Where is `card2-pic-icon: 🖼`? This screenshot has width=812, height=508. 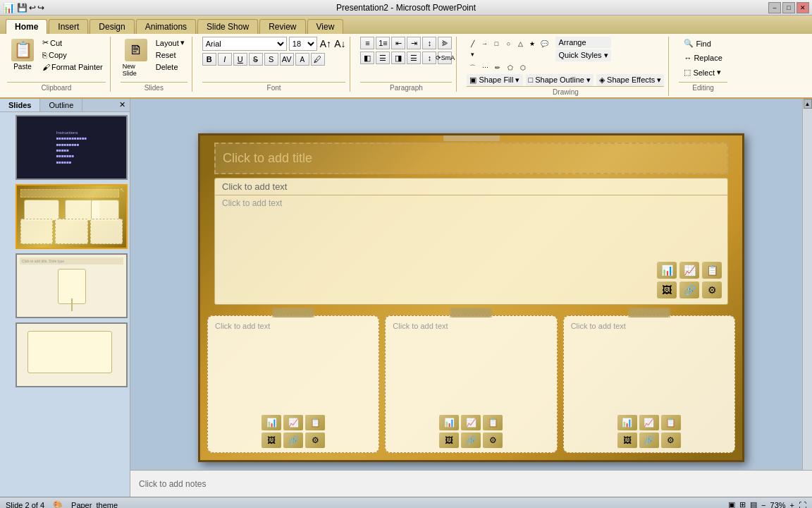
card2-pic-icon: 🖼 is located at coordinates (449, 440).